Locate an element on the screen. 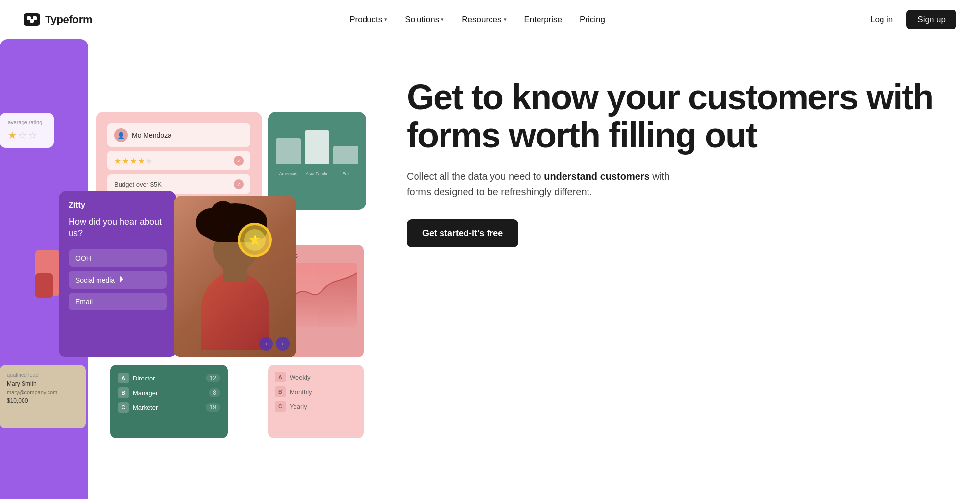  next-arrow: › is located at coordinates (283, 344).